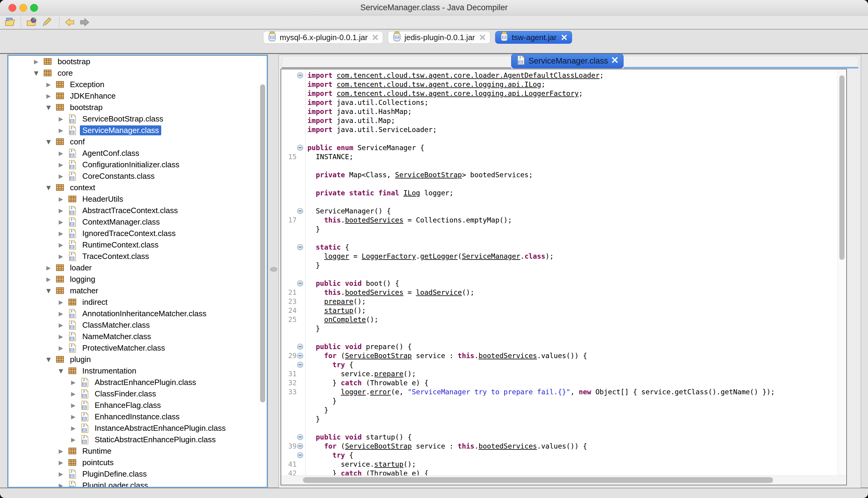  Describe the element at coordinates (137, 119) in the screenshot. I see `tree-item-ServiceBootStrap.class: ▶ J 010ServiceBootStrap.class` at that location.